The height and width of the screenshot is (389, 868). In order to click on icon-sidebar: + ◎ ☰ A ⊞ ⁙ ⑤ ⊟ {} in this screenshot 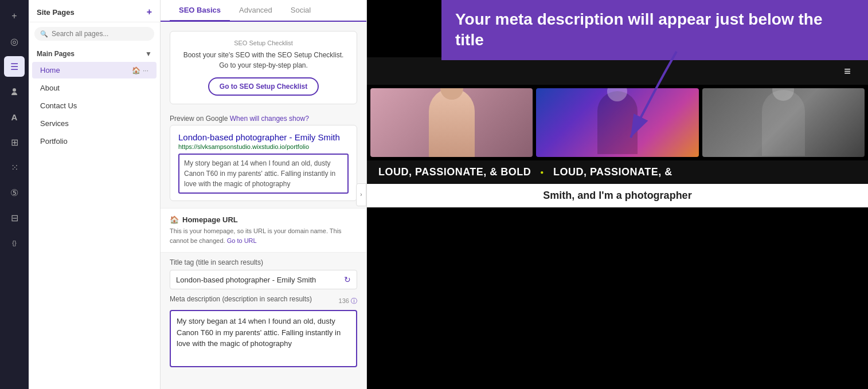, I will do `click(14, 195)`.